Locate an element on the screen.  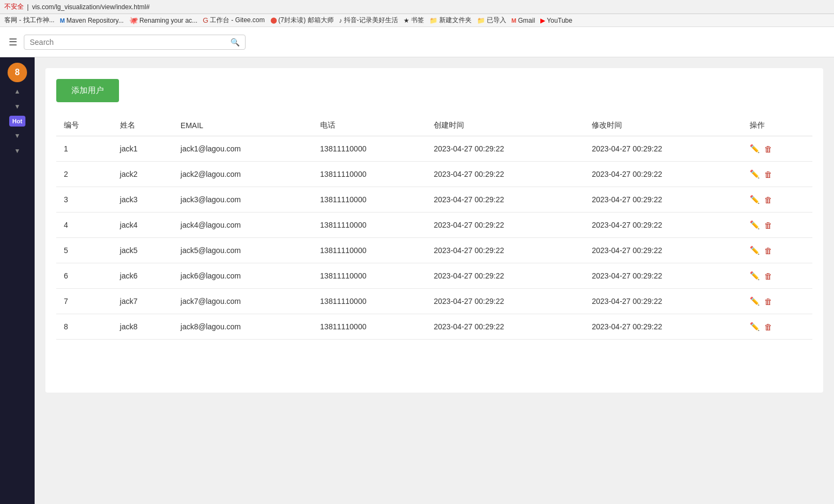
tiktok-icon: ♪ is located at coordinates (341, 21).